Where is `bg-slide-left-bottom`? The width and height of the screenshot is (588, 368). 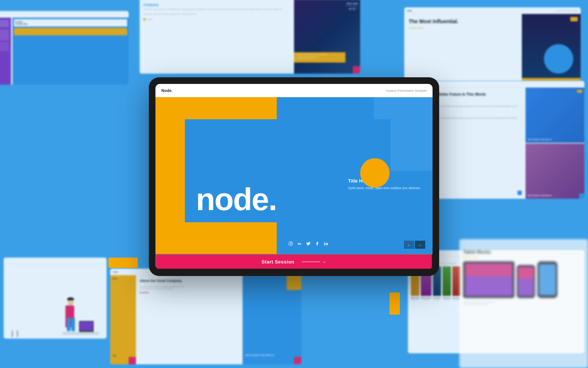 bg-slide-left-bottom is located at coordinates (55, 298).